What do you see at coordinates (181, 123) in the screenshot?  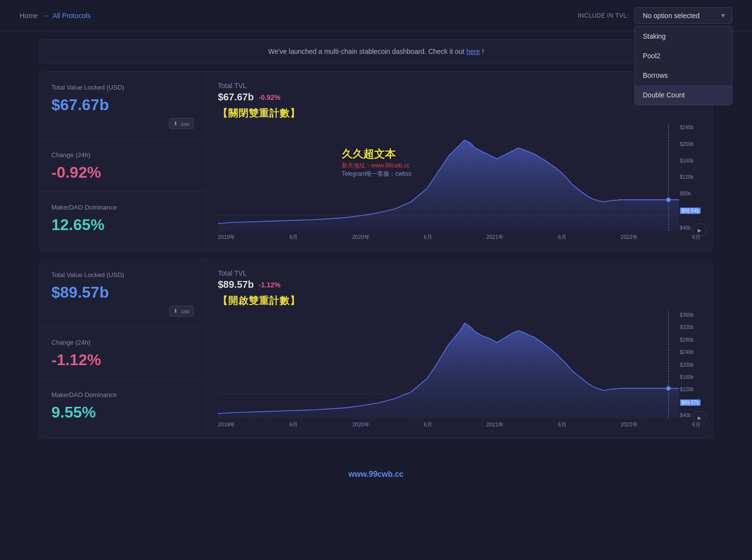 I see `csv-download-top: ⬇ .csv` at bounding box center [181, 123].